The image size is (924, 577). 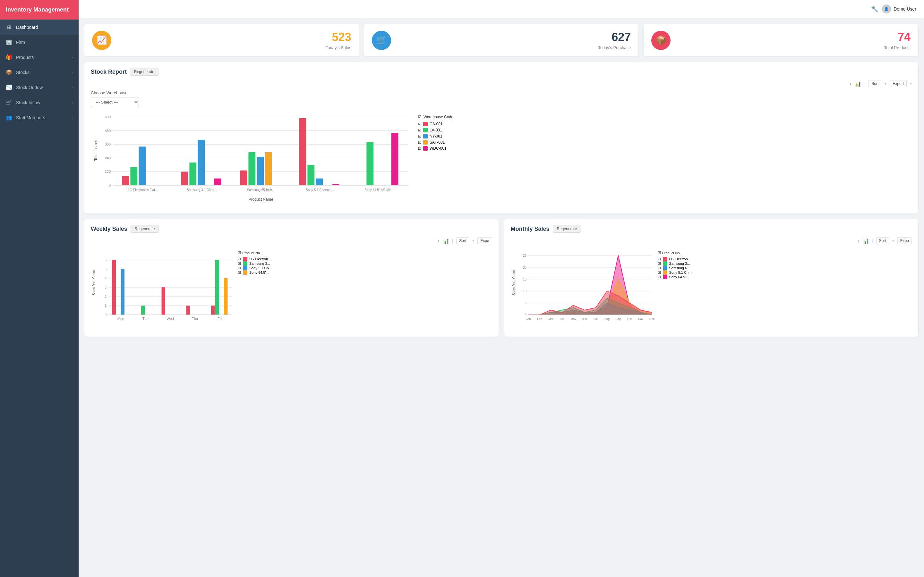 I want to click on sidebar-label-firm: Firm, so click(x=44, y=42).